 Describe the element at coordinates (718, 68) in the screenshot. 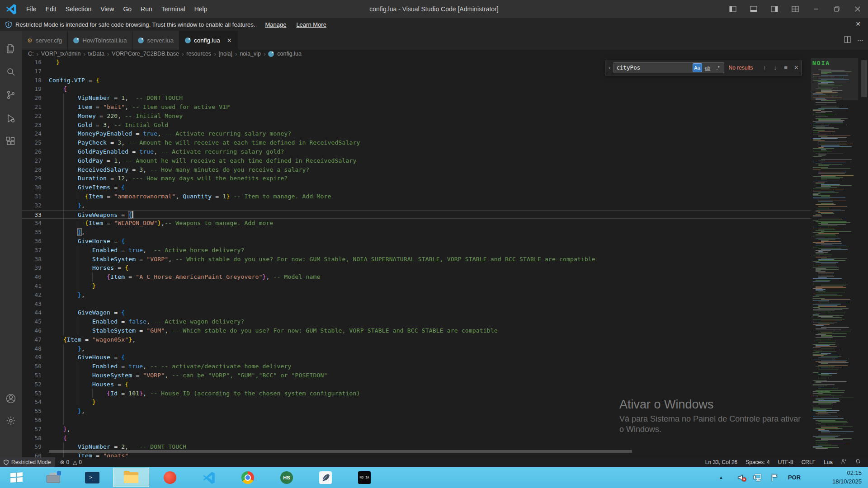

I see `regex-toggle: .*` at that location.